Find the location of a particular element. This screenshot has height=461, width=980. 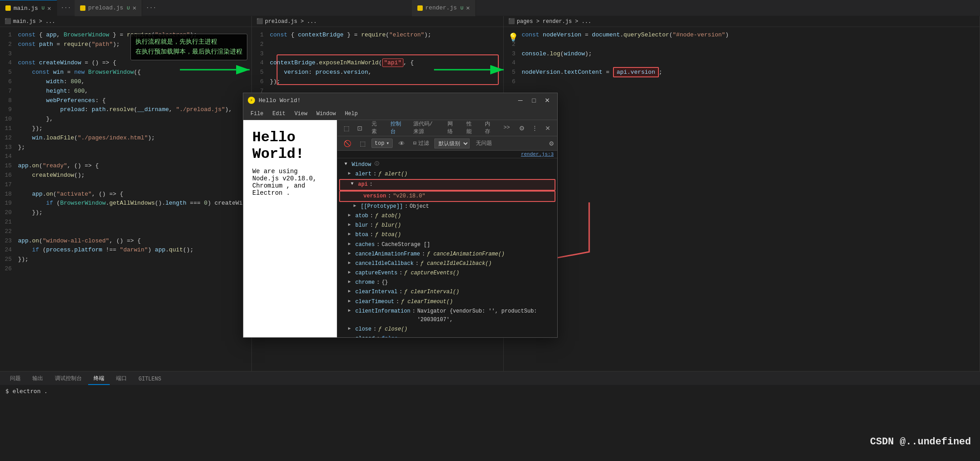

tab-icon-preload is located at coordinates (83, 8).